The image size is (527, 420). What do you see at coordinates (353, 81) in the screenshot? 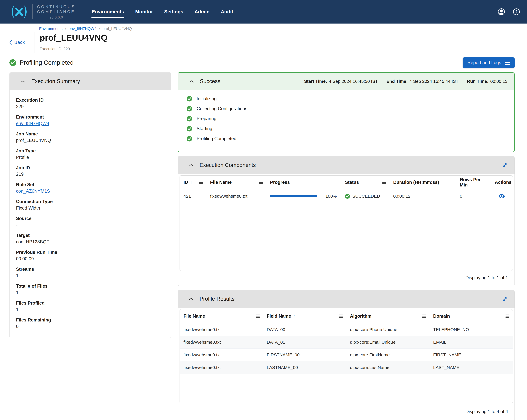
I see `start-time-value: 4 Sep 2024 16:45:30 IST` at bounding box center [353, 81].